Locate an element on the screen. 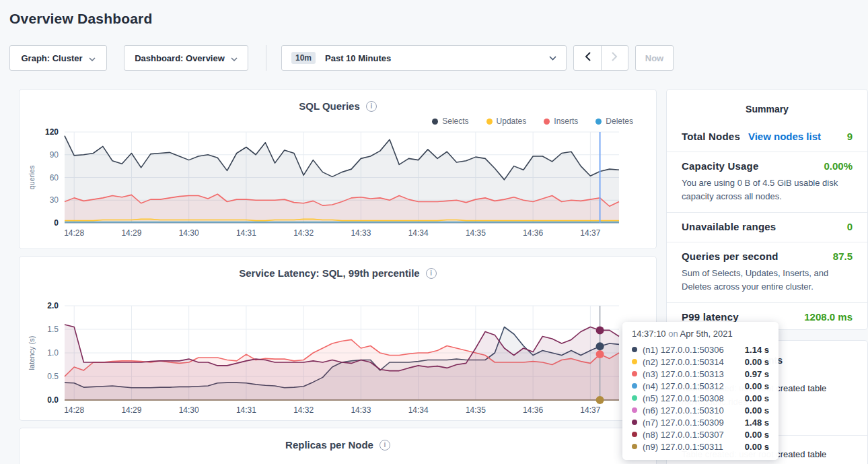 This screenshot has width=868, height=464. replicas-panel: Replicas per Node i is located at coordinates (338, 446).